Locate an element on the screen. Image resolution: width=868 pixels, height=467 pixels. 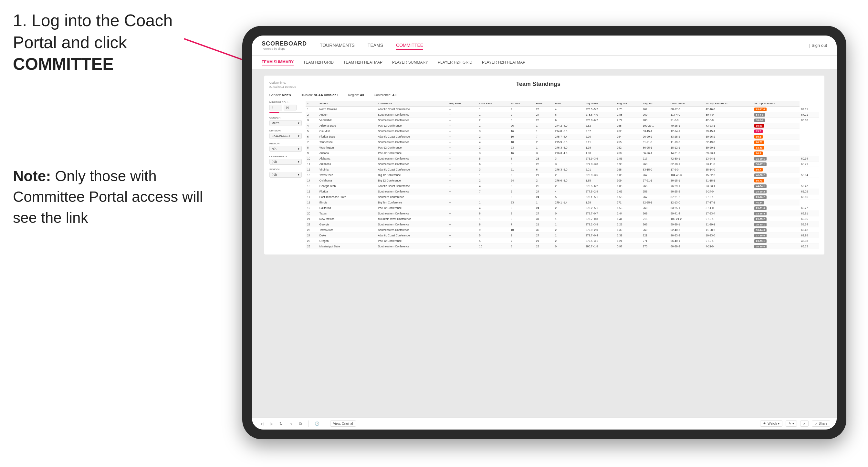
fullscreen-btn: ⤢ is located at coordinates (805, 424).